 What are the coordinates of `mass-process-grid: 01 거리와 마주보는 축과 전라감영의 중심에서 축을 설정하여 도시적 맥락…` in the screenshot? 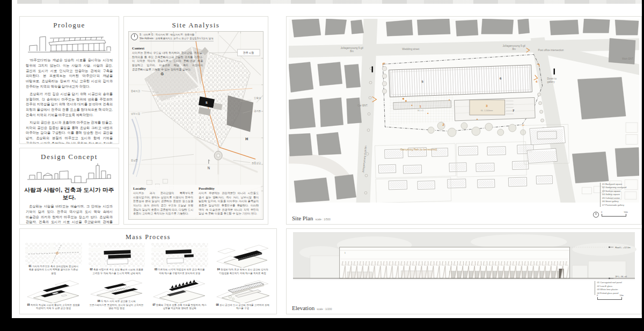 It's located at (148, 277).